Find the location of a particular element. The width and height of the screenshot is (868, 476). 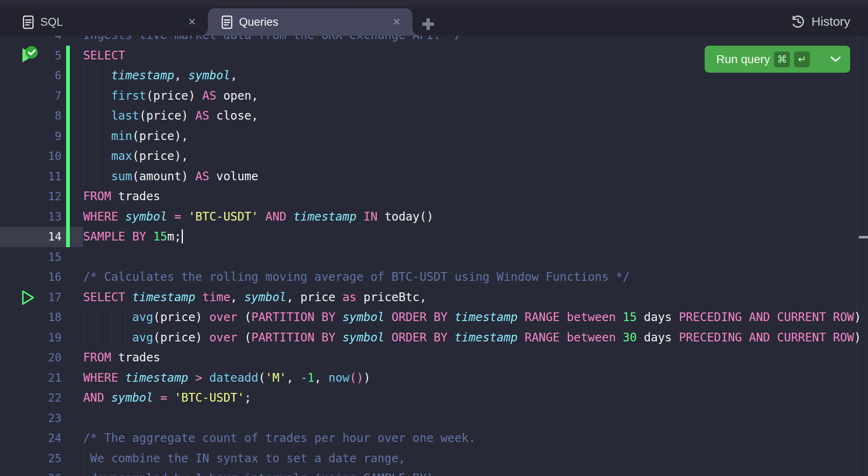

code-token: close, is located at coordinates (234, 115).